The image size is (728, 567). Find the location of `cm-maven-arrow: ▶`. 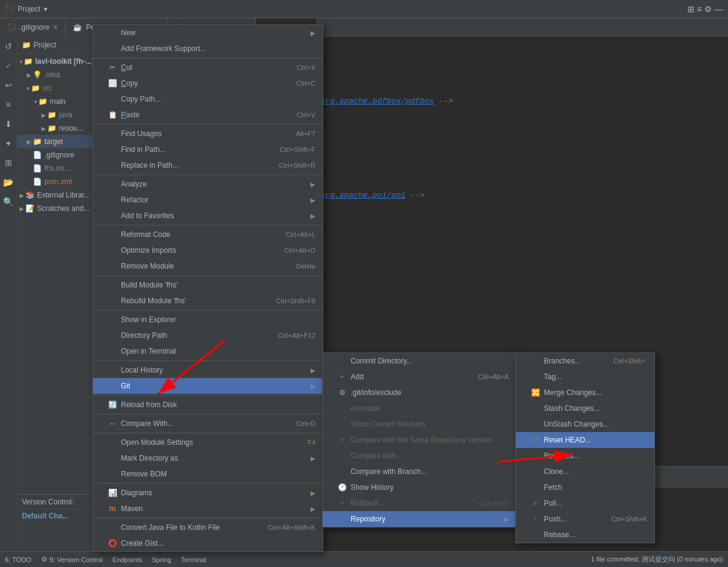

cm-maven-arrow: ▶ is located at coordinates (313, 509).